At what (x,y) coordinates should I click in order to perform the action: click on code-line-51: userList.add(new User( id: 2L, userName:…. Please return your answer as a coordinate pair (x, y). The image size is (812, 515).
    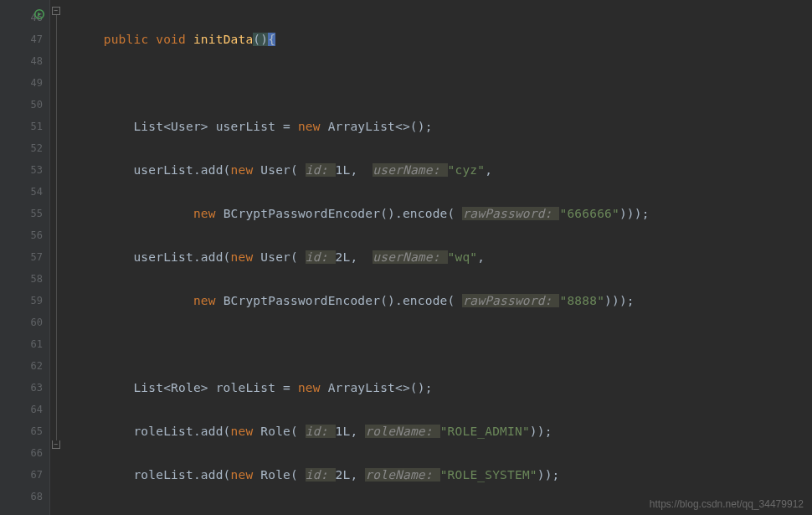
    Looking at the image, I should click on (443, 257).